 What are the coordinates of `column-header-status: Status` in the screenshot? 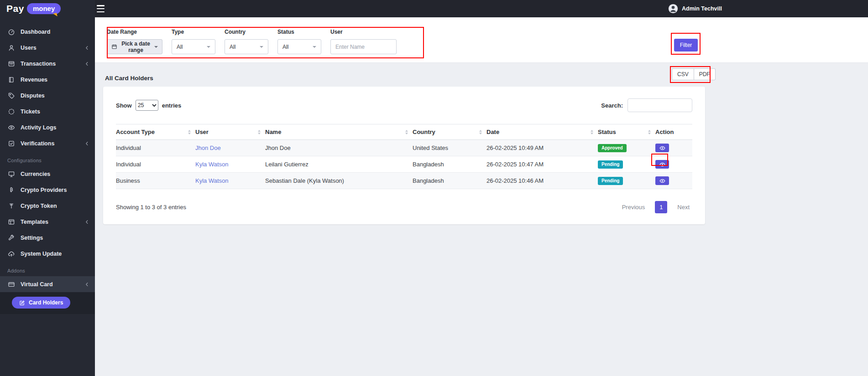 It's located at (627, 132).